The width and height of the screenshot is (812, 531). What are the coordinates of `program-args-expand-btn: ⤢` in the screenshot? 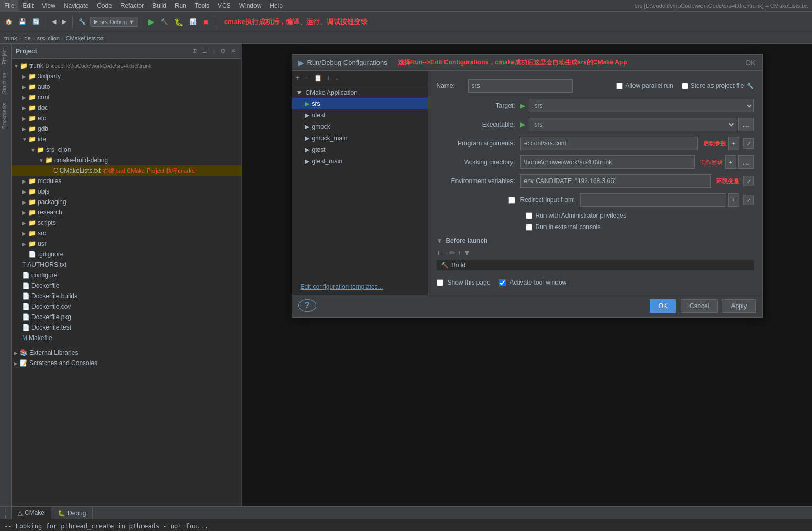 It's located at (749, 143).